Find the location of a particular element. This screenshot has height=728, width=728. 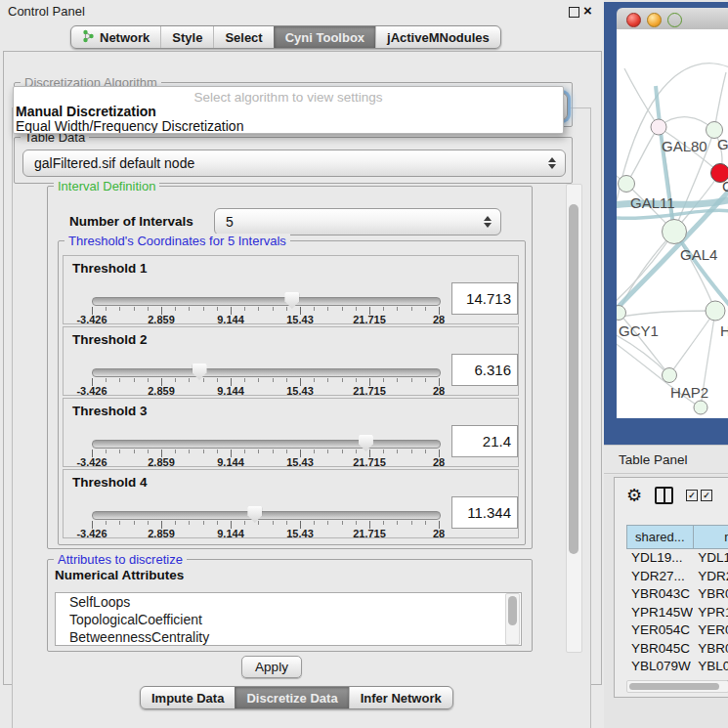

threshold-value-field: 6.316 is located at coordinates (485, 369).